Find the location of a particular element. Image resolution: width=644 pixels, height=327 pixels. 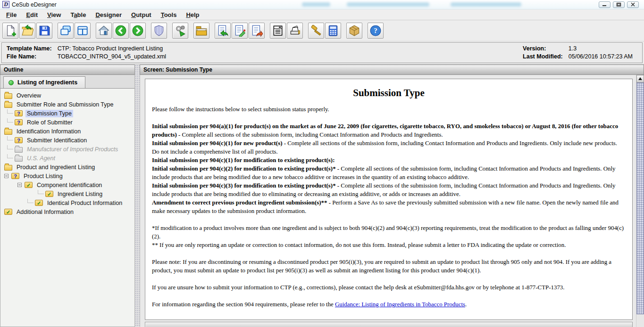

scrollbar-track is located at coordinates (640, 320).